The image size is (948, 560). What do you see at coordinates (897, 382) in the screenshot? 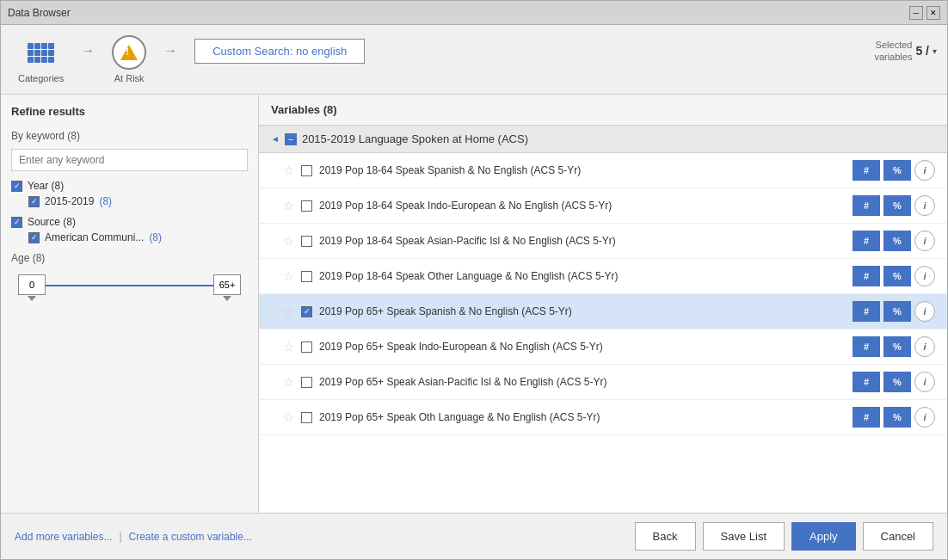
I see `percent-btn-6: %` at bounding box center [897, 382].